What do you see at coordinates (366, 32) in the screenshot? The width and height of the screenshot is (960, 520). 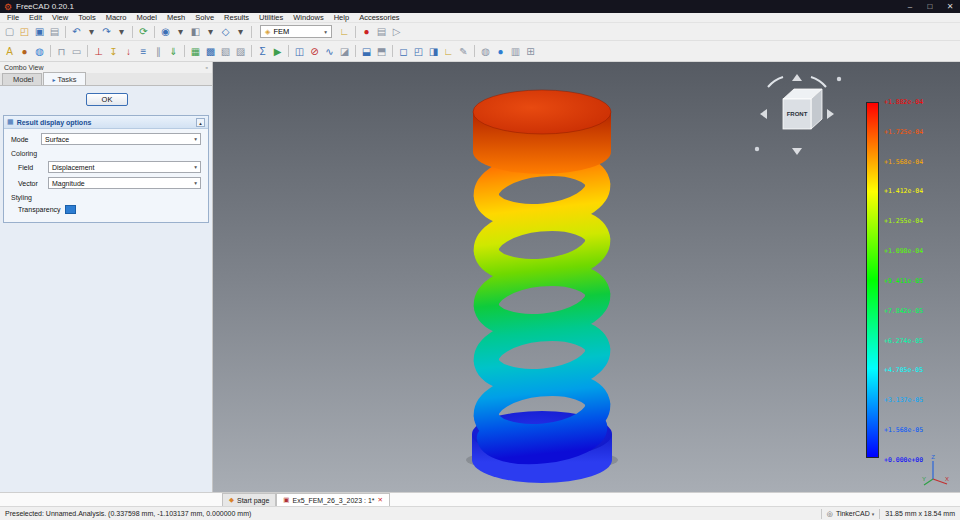 I see `macro-record-icon: ●` at bounding box center [366, 32].